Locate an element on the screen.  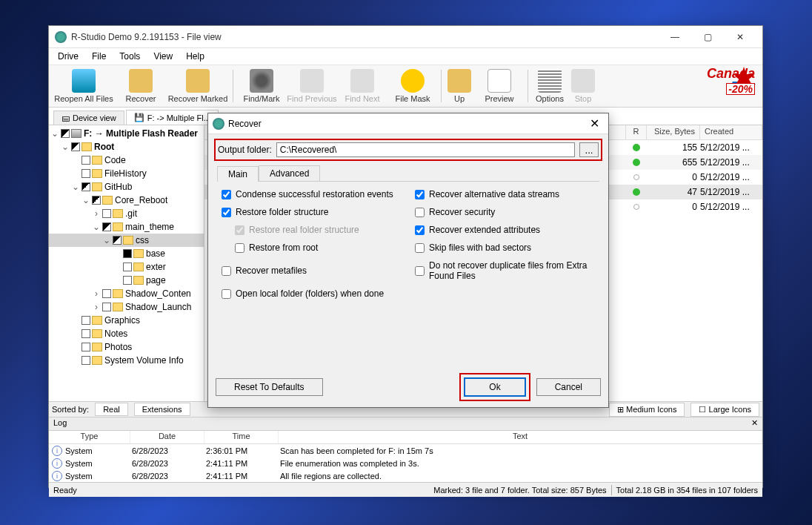
large-icons-button: ☐ Large Icons is located at coordinates (725, 409).